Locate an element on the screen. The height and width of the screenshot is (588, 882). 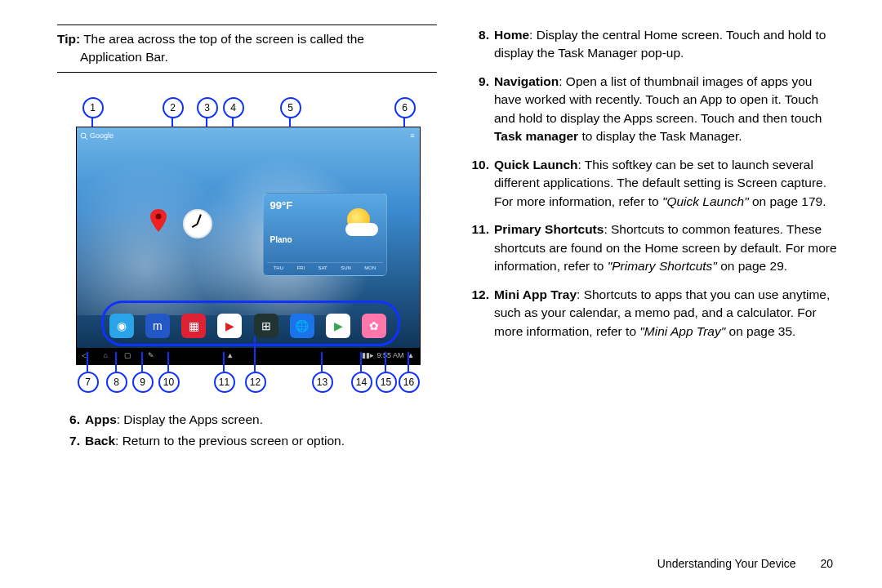
section-title: Understanding Your Device is located at coordinates (727, 564).